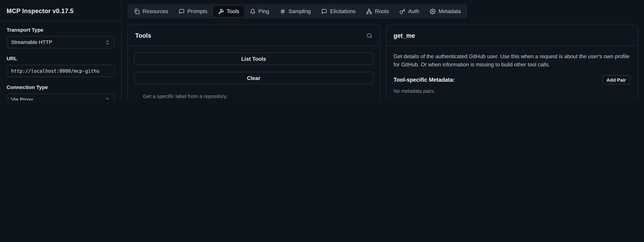  I want to click on sidebar-body: Transport Type Streamable HTTP URL Conne…, so click(60, 61).